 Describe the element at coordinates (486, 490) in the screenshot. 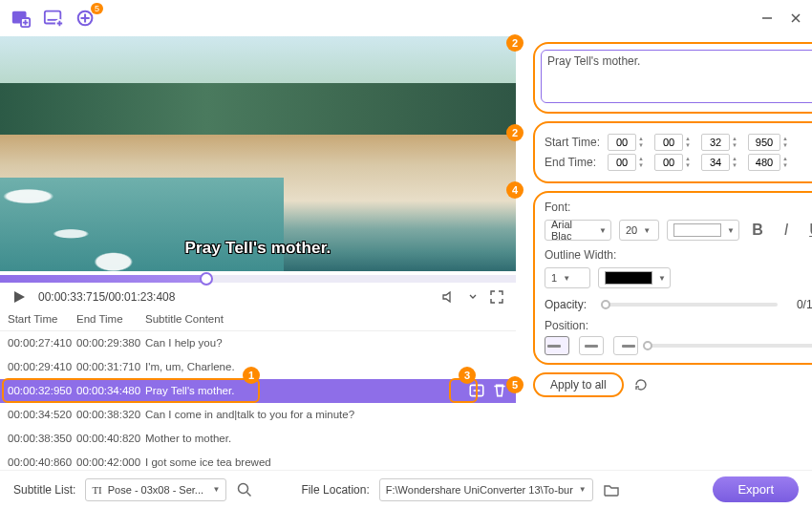

I see `file-location-select: F:\Wondershare UniConverter 13\To-bur ▼` at that location.